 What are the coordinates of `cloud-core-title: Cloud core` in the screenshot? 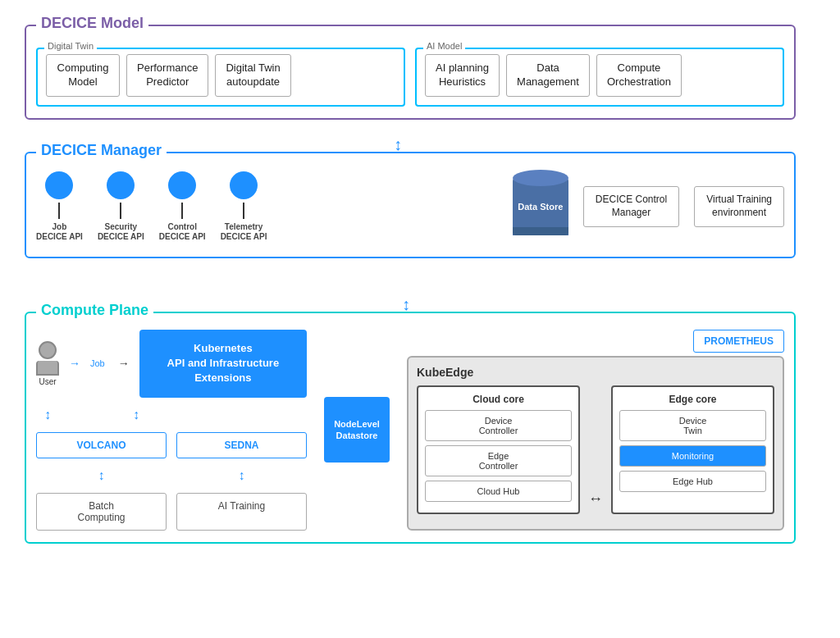 It's located at (499, 399).